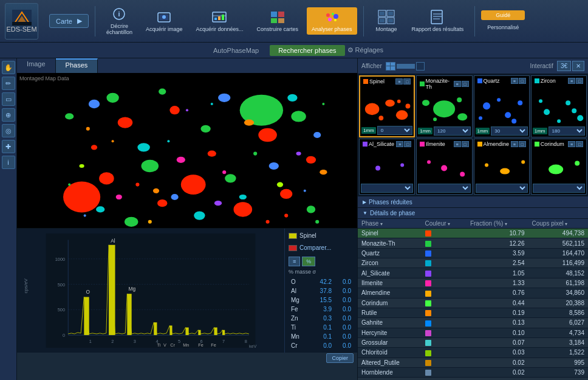 The height and width of the screenshot is (380, 588). Describe the element at coordinates (473, 243) in the screenshot. I see `phase-table-row: Monazite-Th 12.26 562,115` at that location.